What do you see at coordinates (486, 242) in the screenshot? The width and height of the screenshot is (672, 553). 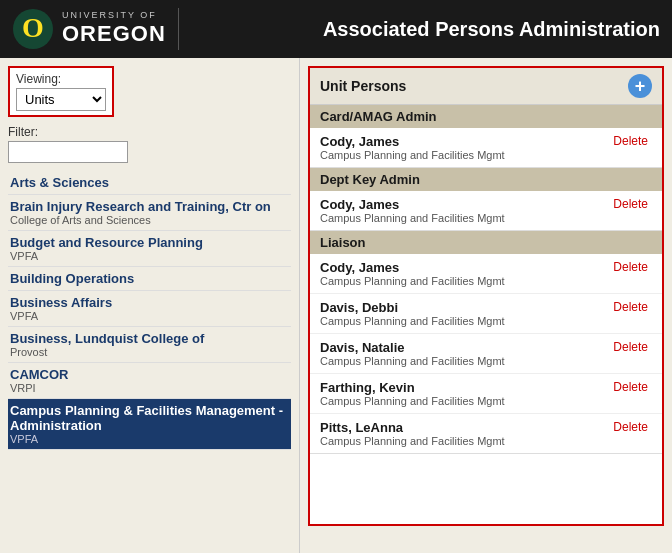 I see `role-header: Liaison` at bounding box center [486, 242].